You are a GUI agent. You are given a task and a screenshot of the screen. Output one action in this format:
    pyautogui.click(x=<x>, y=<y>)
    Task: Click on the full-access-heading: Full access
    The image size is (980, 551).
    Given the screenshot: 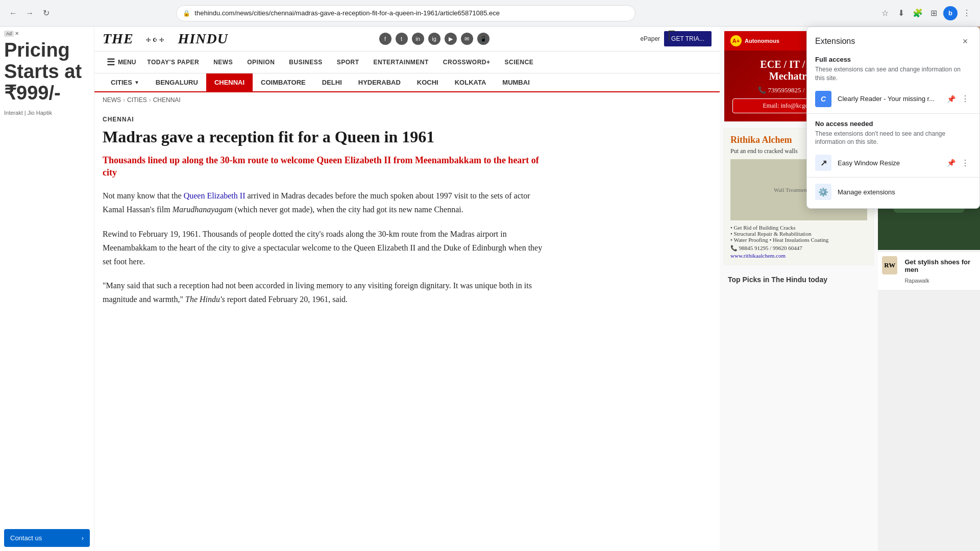 What is the action you would take?
    pyautogui.click(x=893, y=58)
    